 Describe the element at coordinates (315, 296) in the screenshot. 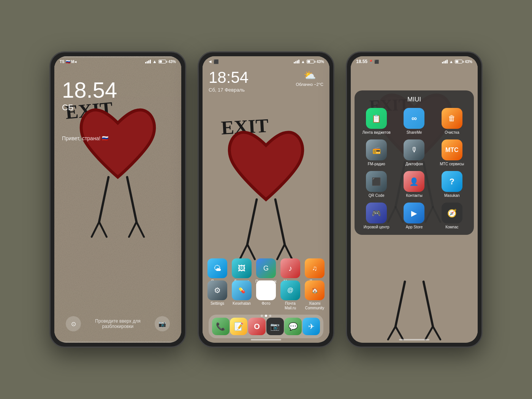

I see `app-xiaomi: 🏠 Xiaomi Community` at that location.